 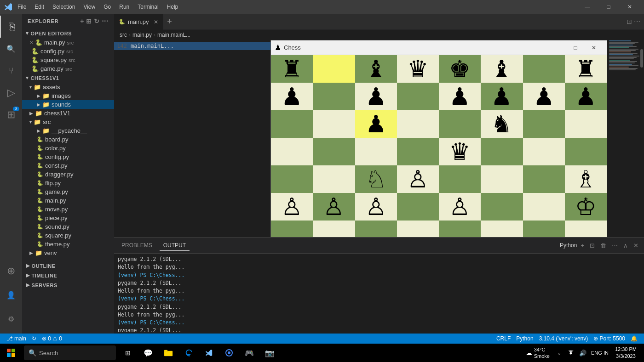 I want to click on tab-close-icon: ✕, so click(x=156, y=22).